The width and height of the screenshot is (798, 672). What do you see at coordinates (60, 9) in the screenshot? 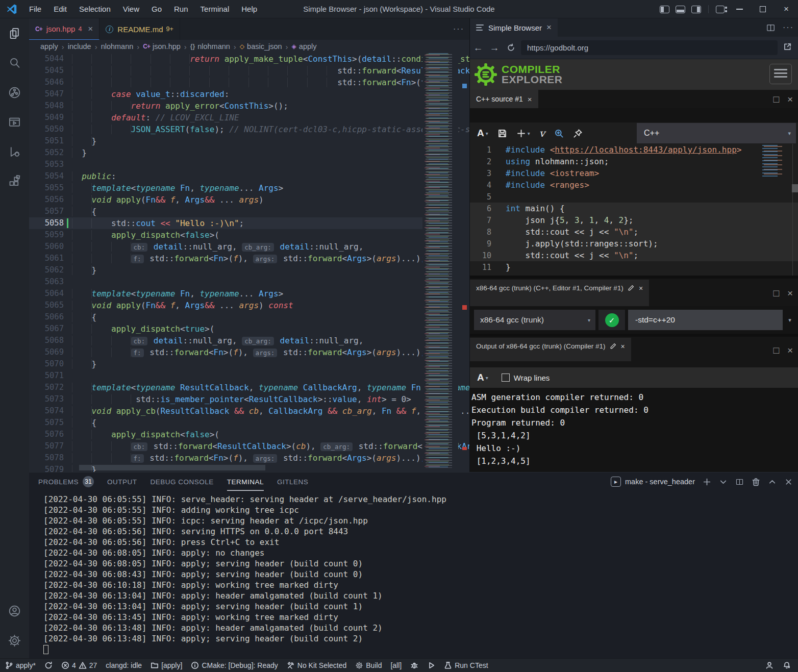
I see `menu-edit: Edit` at bounding box center [60, 9].